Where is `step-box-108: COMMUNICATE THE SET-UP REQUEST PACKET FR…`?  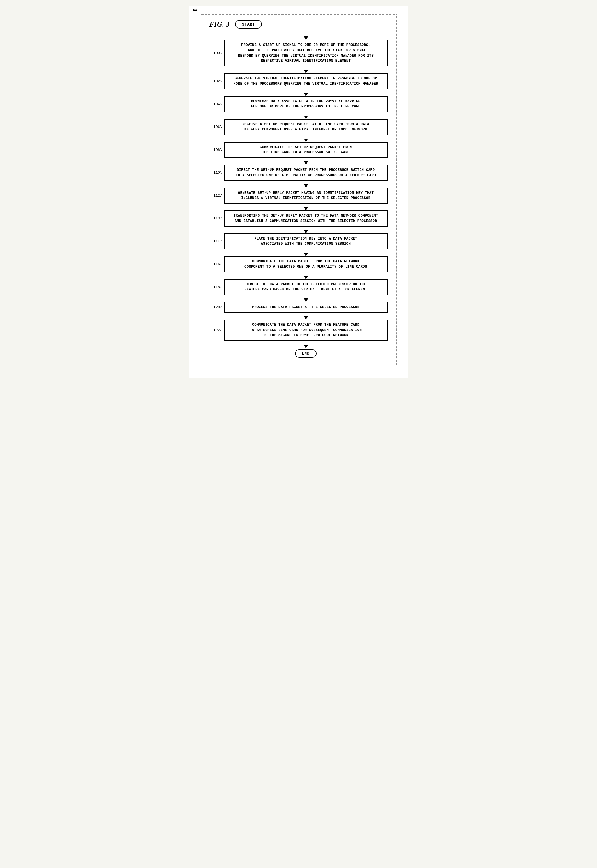
step-box-108: COMMUNICATE THE SET-UP REQUEST PACKET FR… is located at coordinates (306, 150).